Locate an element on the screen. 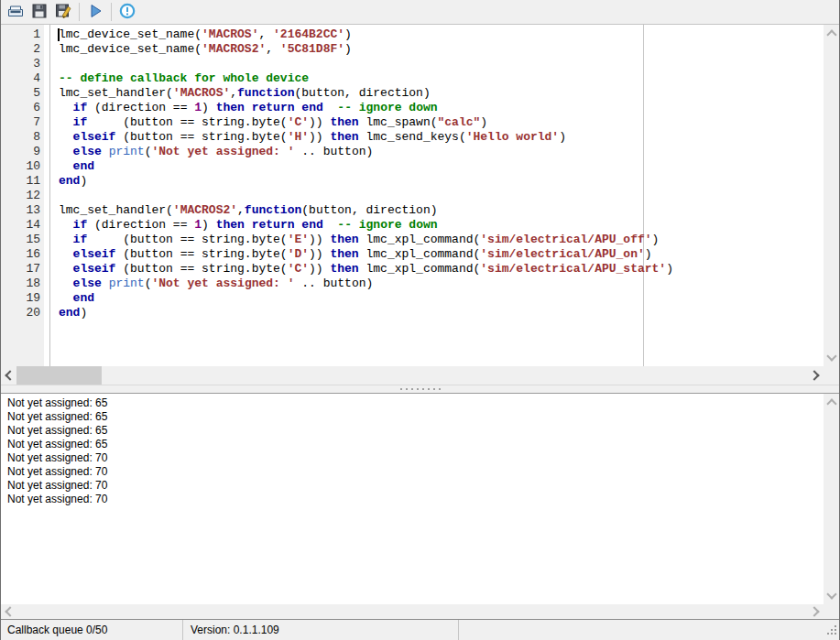  save-button is located at coordinates (39, 12).